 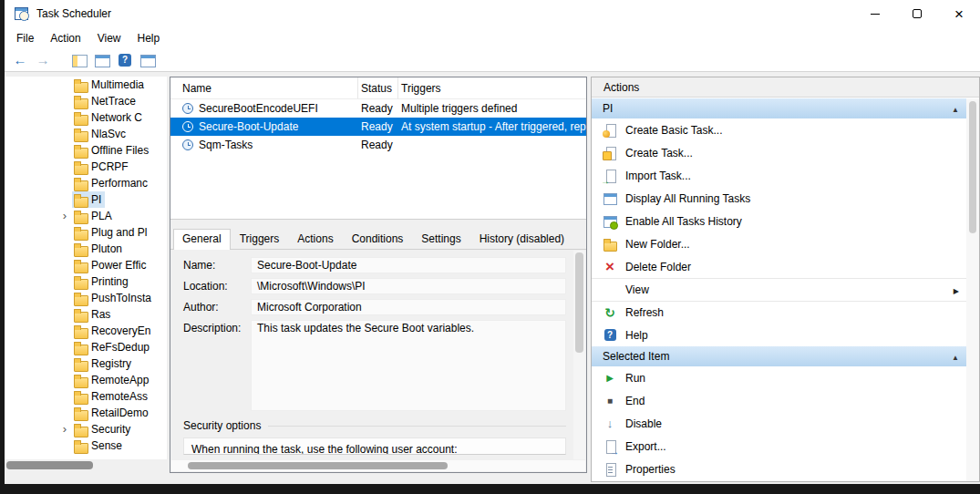 What do you see at coordinates (86, 232) in the screenshot?
I see `tree-item-plug-and-play: Plug and Pl` at bounding box center [86, 232].